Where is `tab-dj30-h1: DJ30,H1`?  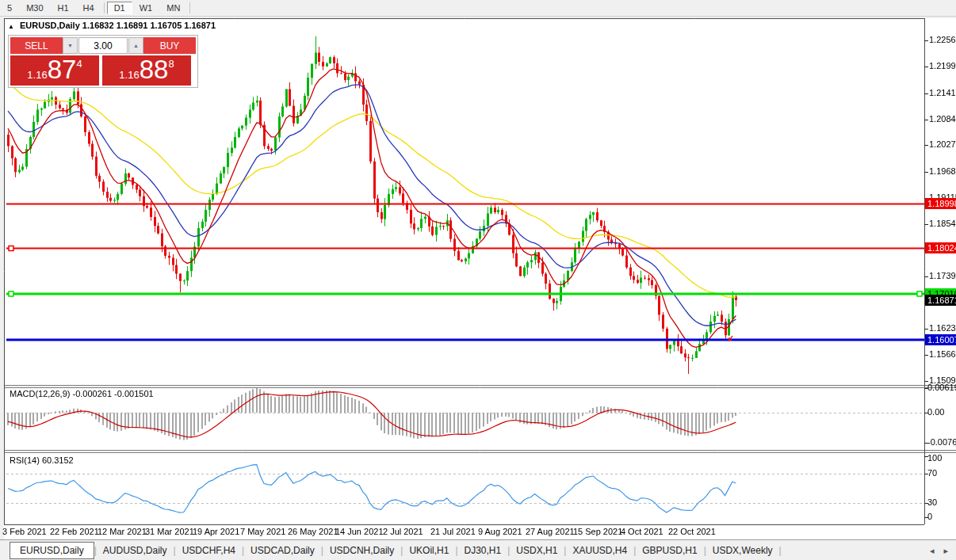
tab-dj30-h1: DJ30,H1 is located at coordinates (484, 550).